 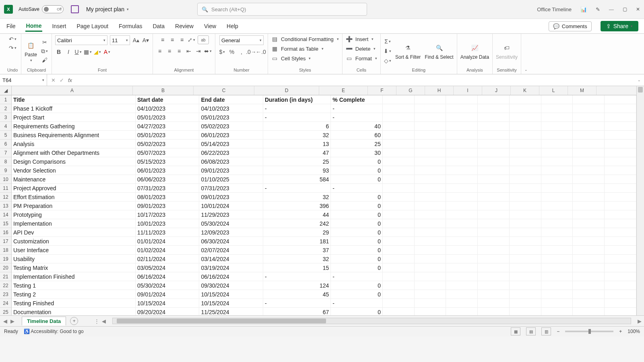 I want to click on decrease-font-icon: A▾, so click(x=146, y=40).